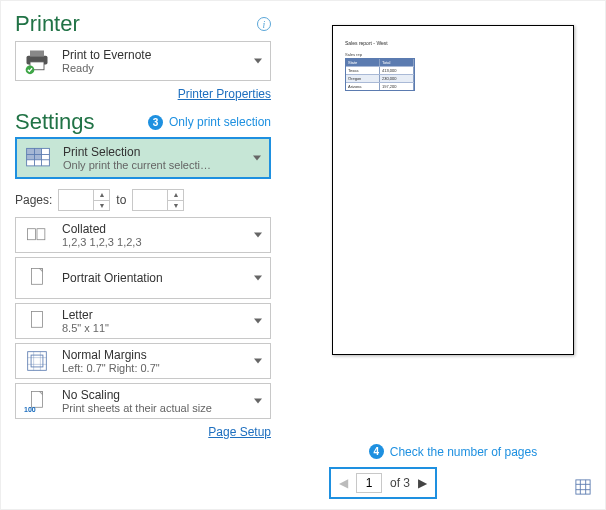  What do you see at coordinates (86, 315) in the screenshot?
I see `paper-title: Letter` at bounding box center [86, 315].